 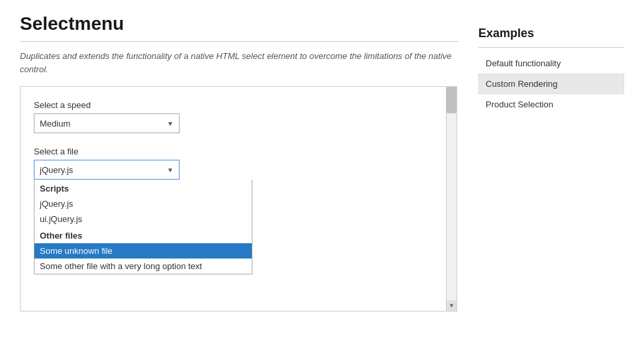 I want to click on option-jquery-js: jQuery.js, so click(x=143, y=204).